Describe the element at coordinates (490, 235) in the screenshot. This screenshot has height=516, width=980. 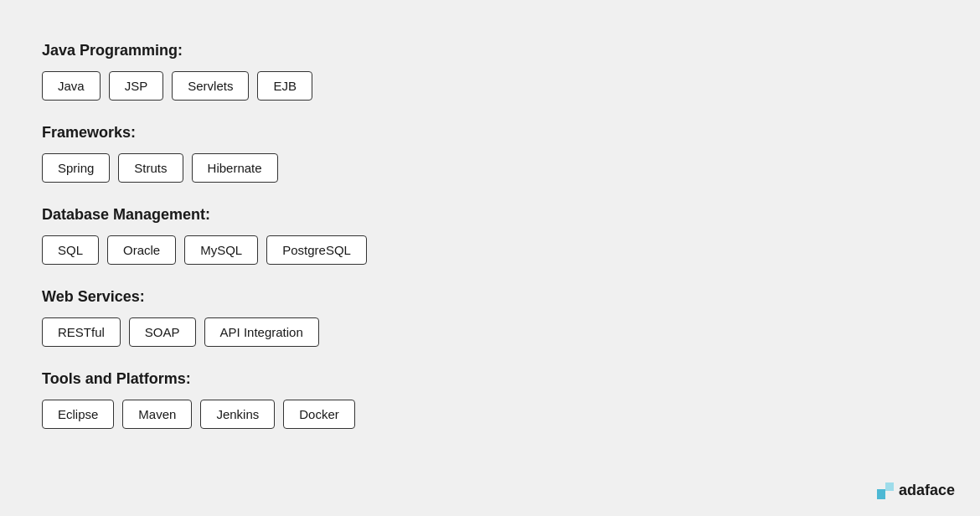
I see `section-database-management: Database Management:SQLOracleMySQLPostgr…` at that location.